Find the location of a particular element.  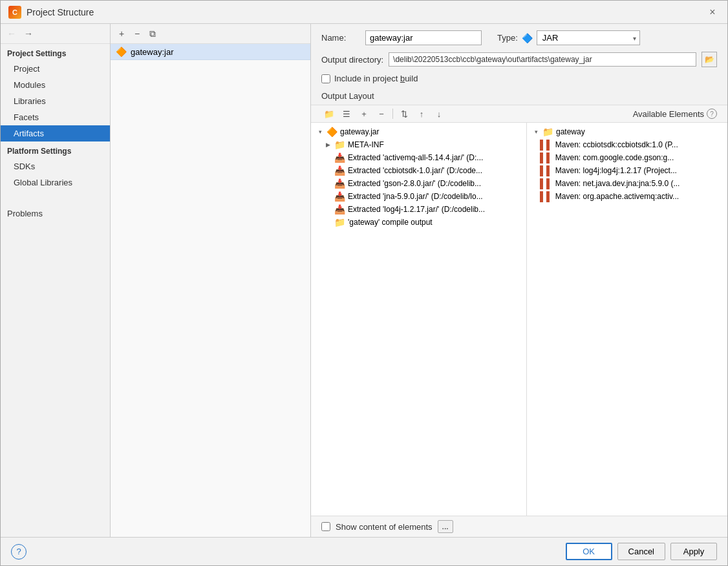

tree-label-gateway-jar: gateway.jar is located at coordinates (431, 132).